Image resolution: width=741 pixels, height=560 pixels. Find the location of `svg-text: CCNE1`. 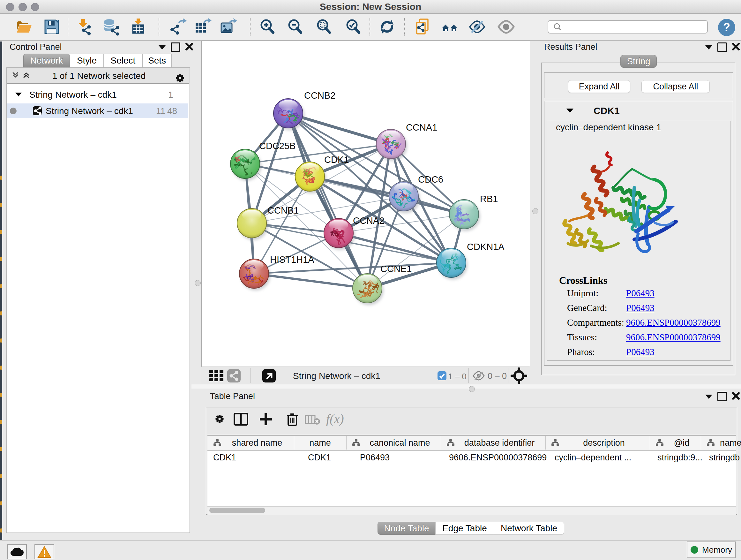

svg-text: CCNE1 is located at coordinates (396, 269).